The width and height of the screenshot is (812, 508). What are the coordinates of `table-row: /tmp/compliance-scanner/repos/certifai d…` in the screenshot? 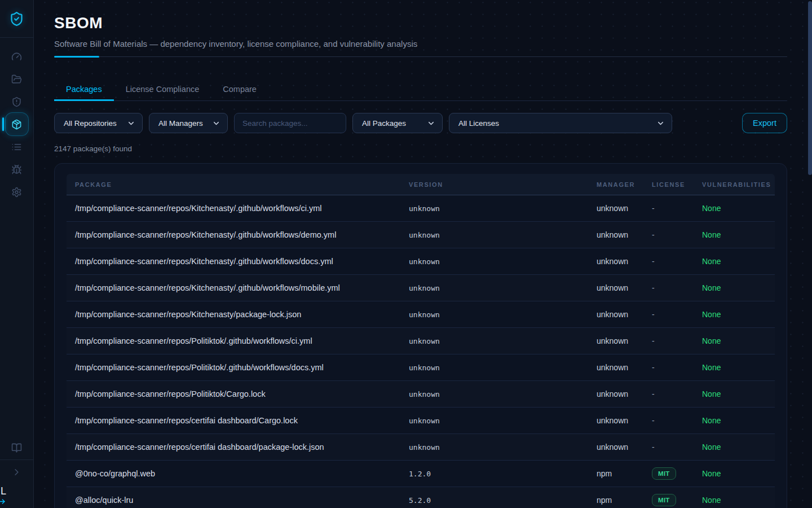 It's located at (421, 447).